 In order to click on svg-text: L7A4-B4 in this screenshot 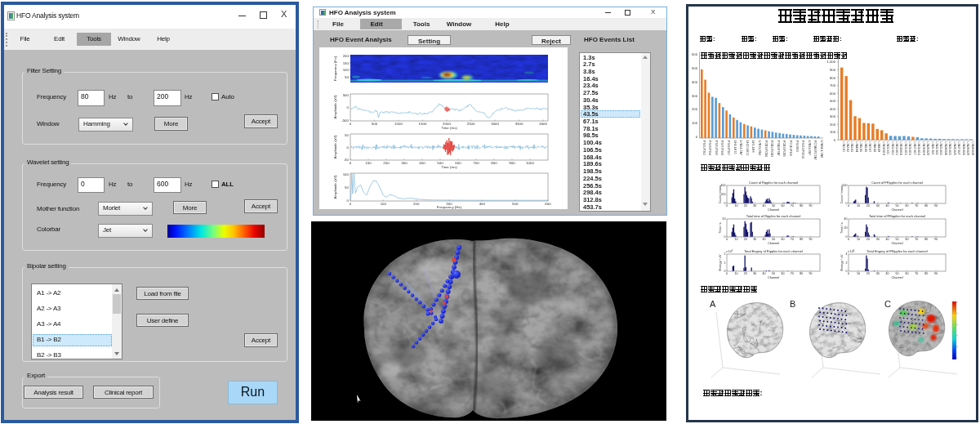, I will do `click(857, 147)`.